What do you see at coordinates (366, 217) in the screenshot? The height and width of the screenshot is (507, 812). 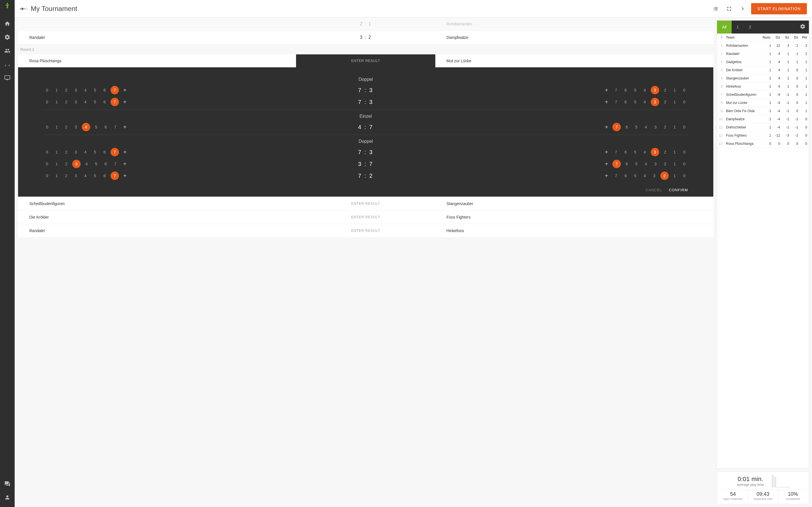 I see `match-row: Die KröklerENTER RESULTFoos Fighters` at bounding box center [366, 217].